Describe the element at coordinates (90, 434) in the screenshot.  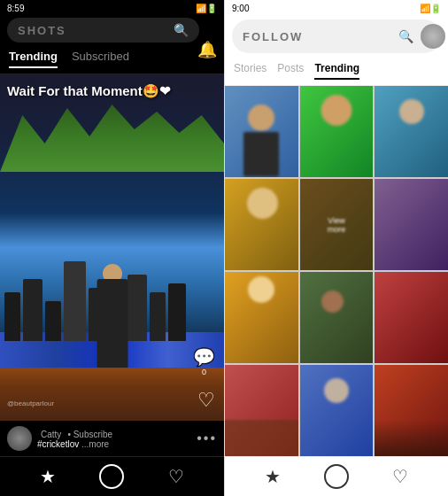
I see `subscribe-label: • Subscribe` at that location.